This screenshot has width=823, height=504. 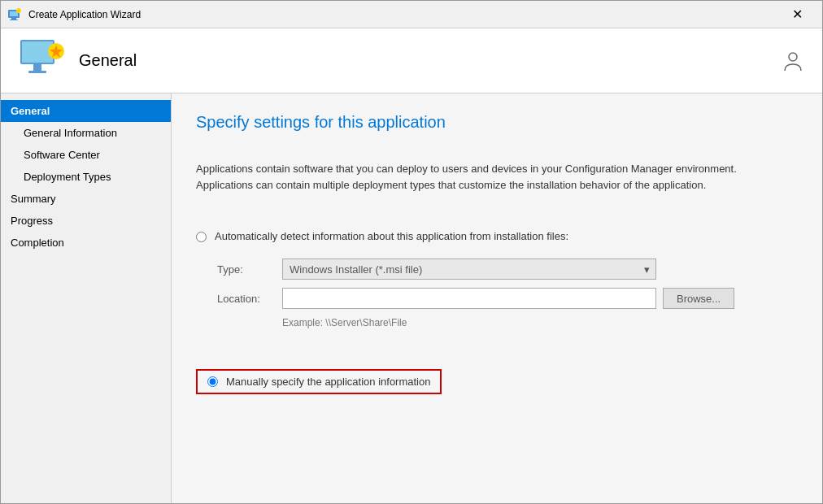 I want to click on description-line1: Applications contain software that you c…, so click(x=497, y=169).